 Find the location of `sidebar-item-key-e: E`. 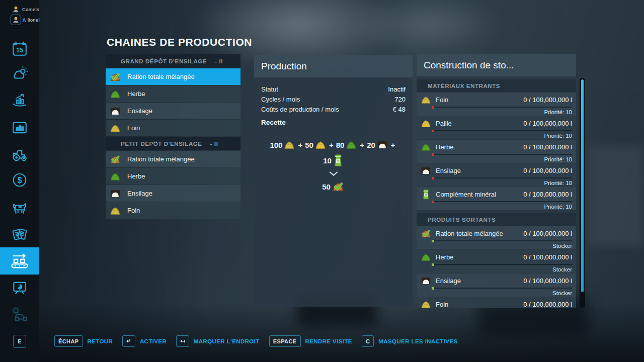

sidebar-item-key-e: E is located at coordinates (20, 341).